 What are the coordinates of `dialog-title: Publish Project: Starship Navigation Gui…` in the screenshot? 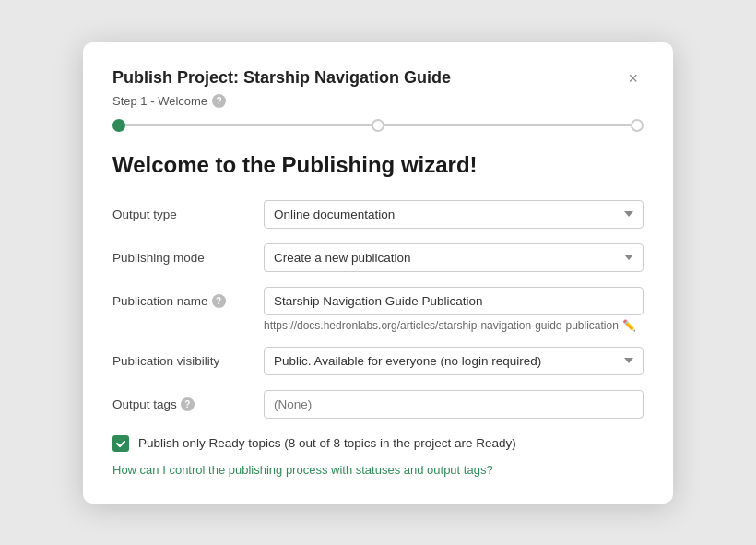 It's located at (282, 77).